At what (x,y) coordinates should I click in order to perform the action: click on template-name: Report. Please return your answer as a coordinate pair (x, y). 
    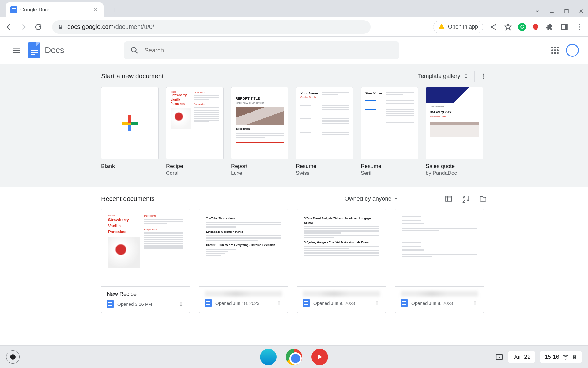
    Looking at the image, I should click on (260, 166).